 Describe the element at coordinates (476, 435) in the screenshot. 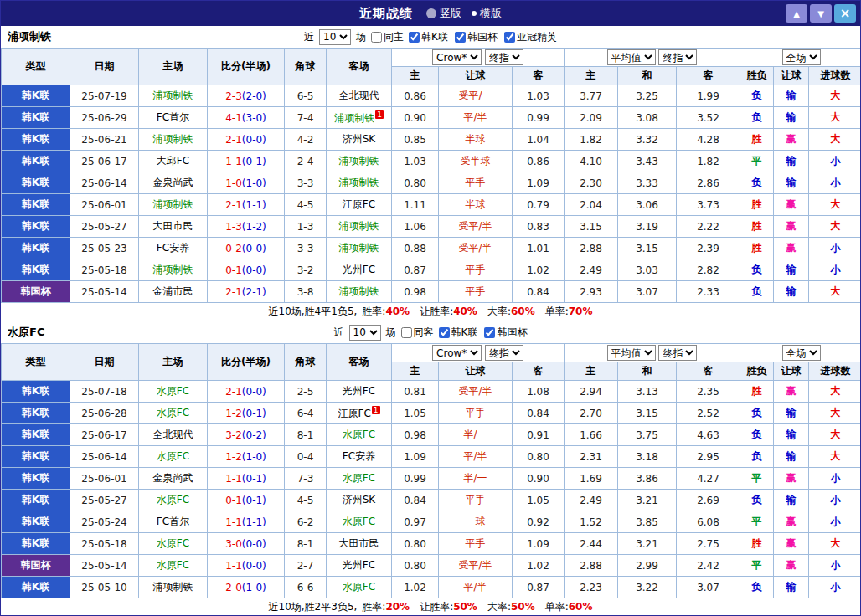

I see `handicap-cell: 半/一` at that location.